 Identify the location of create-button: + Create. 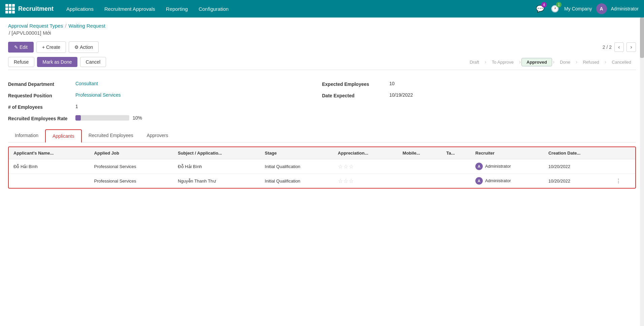
(51, 47).